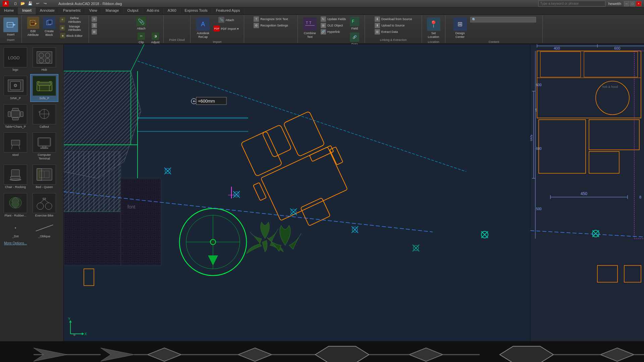 Image resolution: width=644 pixels, height=362 pixels. I want to click on upload-source-label: Upload to Source, so click(393, 25).